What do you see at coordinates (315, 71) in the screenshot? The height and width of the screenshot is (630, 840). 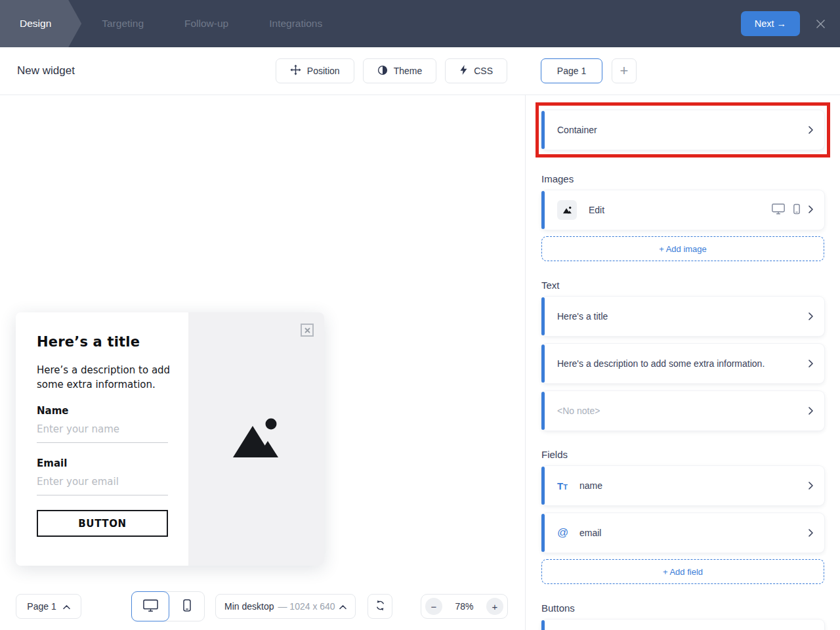 I see `position-button: Position` at bounding box center [315, 71].